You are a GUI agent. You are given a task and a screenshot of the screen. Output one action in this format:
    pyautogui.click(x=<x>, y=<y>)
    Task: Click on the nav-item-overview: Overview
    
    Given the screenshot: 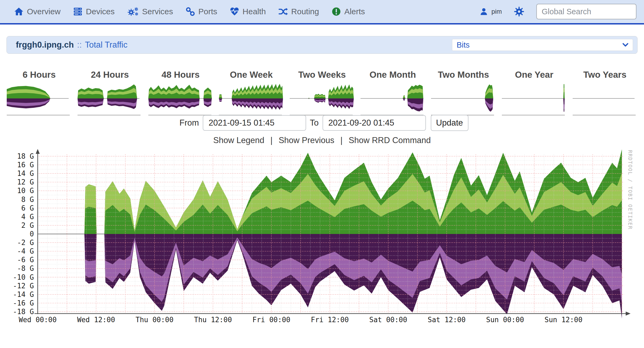 What is the action you would take?
    pyautogui.click(x=37, y=12)
    